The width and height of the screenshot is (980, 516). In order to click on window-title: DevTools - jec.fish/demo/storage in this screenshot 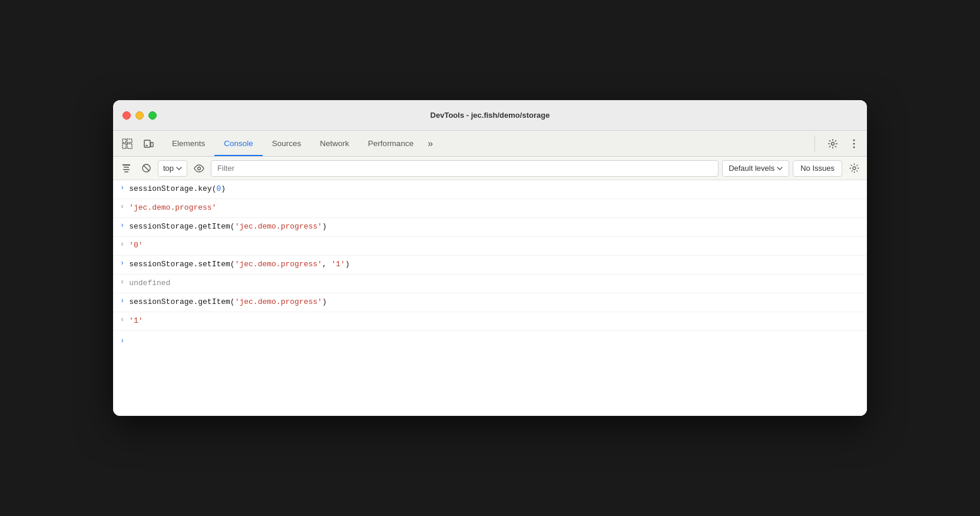, I will do `click(490, 115)`.